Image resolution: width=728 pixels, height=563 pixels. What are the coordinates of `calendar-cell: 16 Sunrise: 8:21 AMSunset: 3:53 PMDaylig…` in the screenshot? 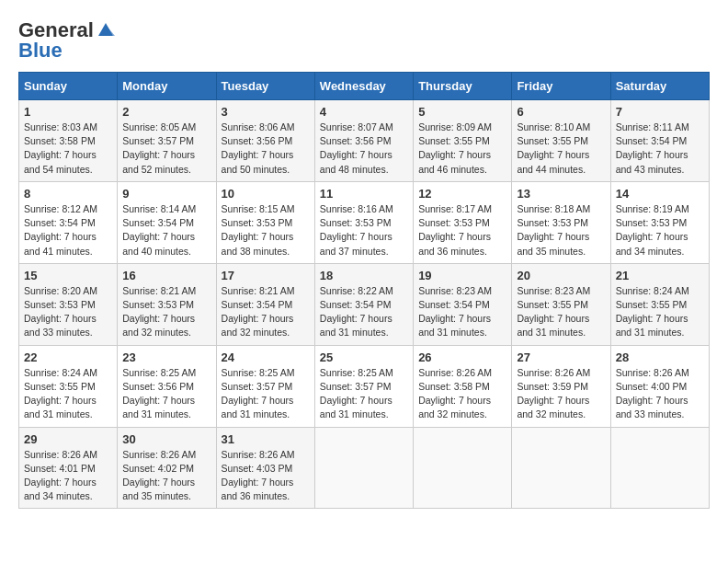 It's located at (167, 304).